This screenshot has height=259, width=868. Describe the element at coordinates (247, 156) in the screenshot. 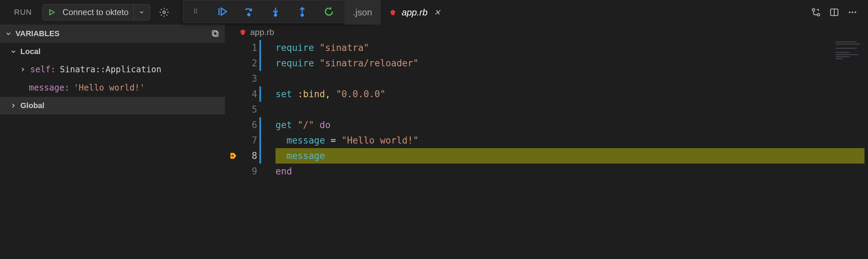

I see `line-number: 8` at that location.